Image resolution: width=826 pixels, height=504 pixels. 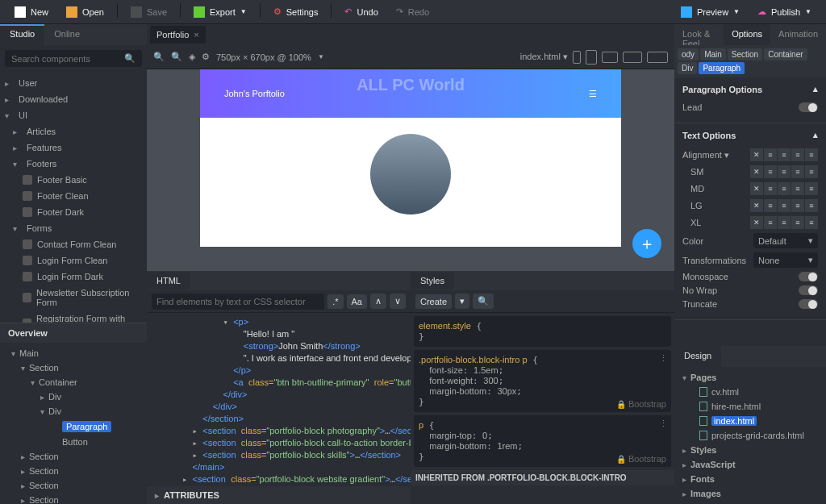 What do you see at coordinates (411, 174) in the screenshot?
I see `avatar` at bounding box center [411, 174].